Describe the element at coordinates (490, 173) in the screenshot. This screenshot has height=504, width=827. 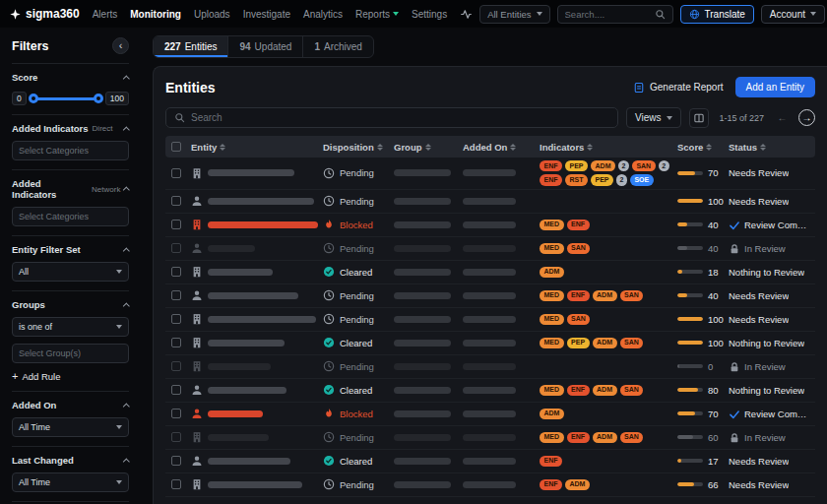
I see `table-row: Pending ENFPEPADM2SAN2ENFRSTPEP2SOE 70 N…` at that location.